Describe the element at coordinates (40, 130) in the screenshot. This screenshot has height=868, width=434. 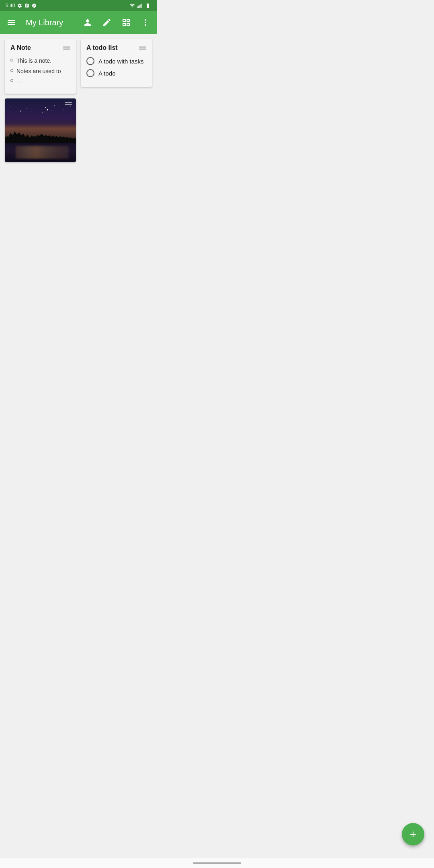
I see `image-card` at that location.